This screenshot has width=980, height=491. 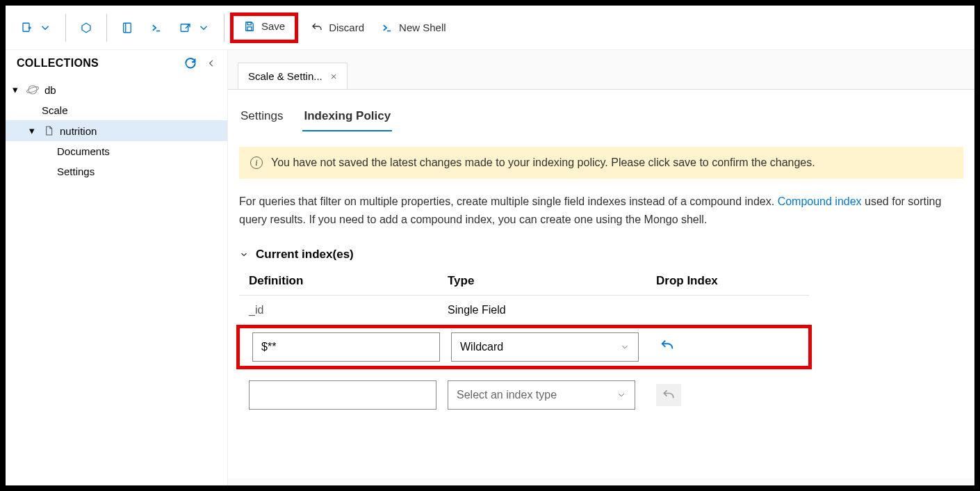 I want to click on description-prefix: For queries that filter on multiple prop…, so click(x=509, y=202).